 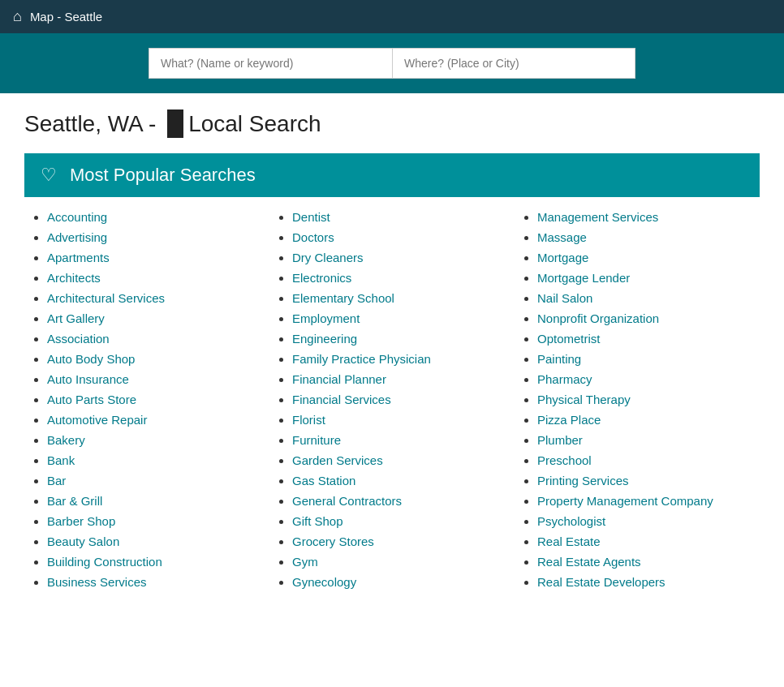 What do you see at coordinates (644, 561) in the screenshot?
I see `list-item: Real Estate Agents` at bounding box center [644, 561].